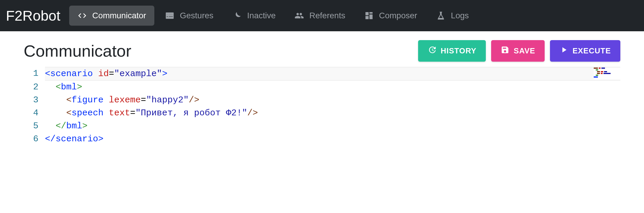 The image size is (644, 213). Describe the element at coordinates (254, 16) in the screenshot. I see `nav-item-inactive: Inactive` at that location.